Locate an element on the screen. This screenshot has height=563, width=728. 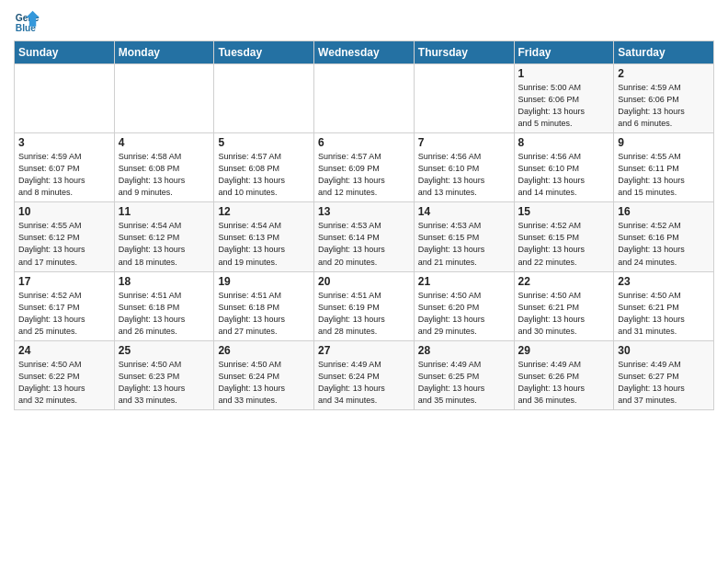
day-number: 23 is located at coordinates (664, 282).